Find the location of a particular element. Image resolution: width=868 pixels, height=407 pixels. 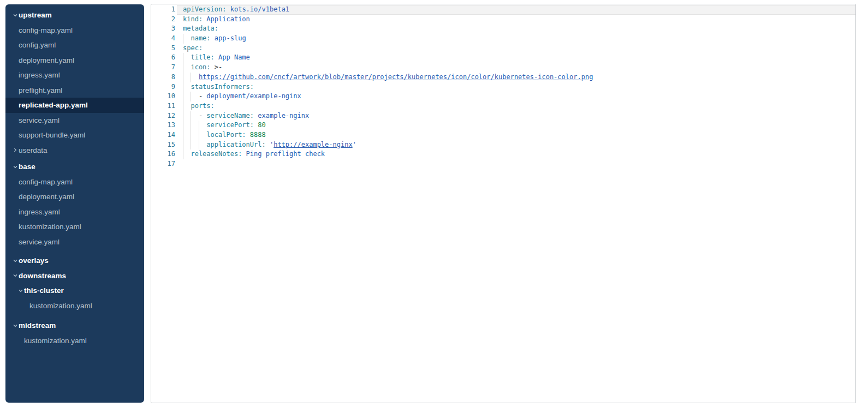

sidebar-item-upstream: upstream is located at coordinates (75, 15).